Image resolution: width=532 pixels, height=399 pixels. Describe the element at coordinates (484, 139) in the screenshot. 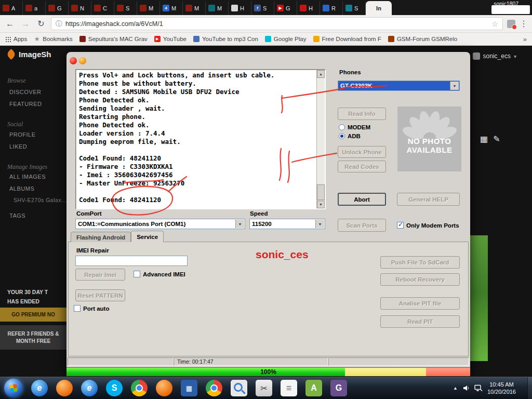

I see `grid-view-icon` at that location.